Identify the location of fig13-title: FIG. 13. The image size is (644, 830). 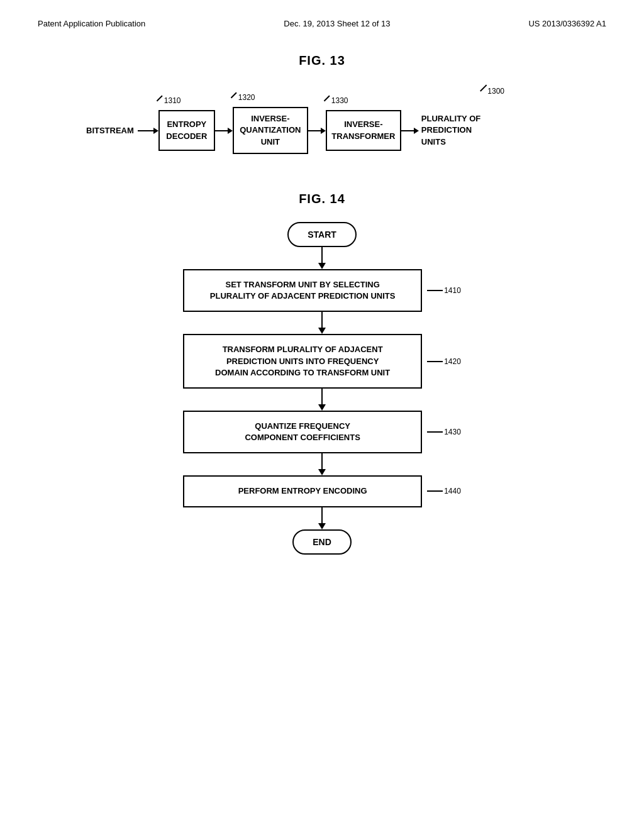
(322, 60).